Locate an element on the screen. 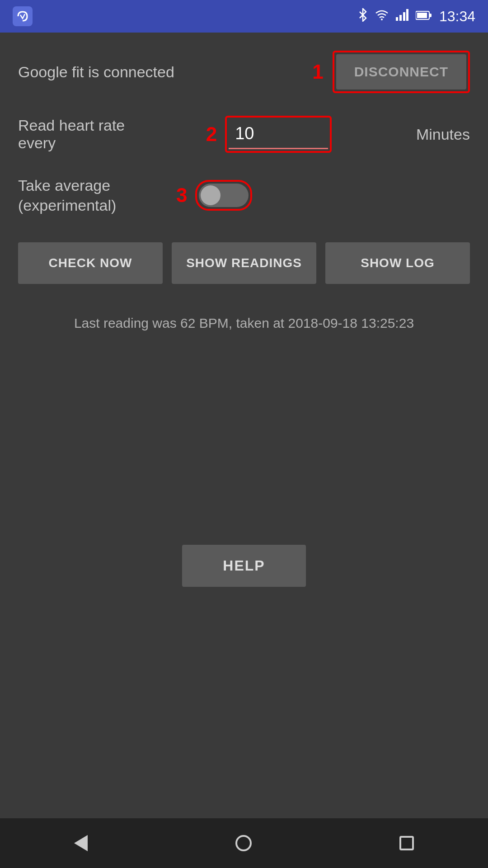 The height and width of the screenshot is (868, 488). wifi-icon is located at coordinates (382, 16).